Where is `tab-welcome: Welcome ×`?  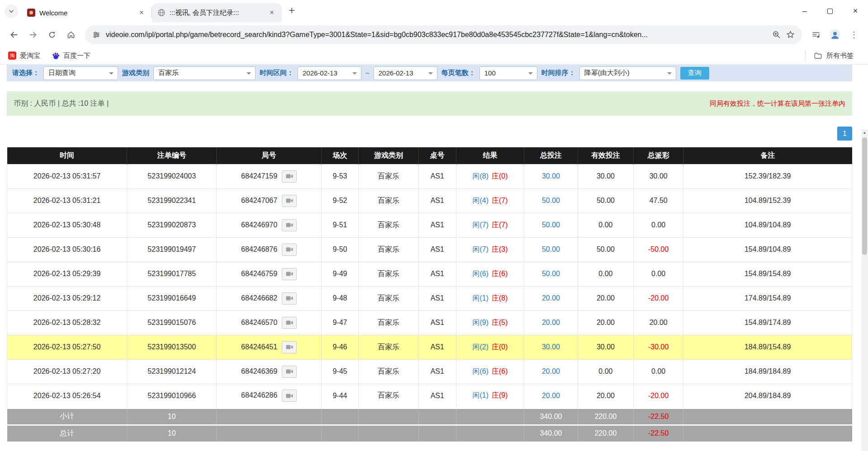 tab-welcome: Welcome × is located at coordinates (87, 13).